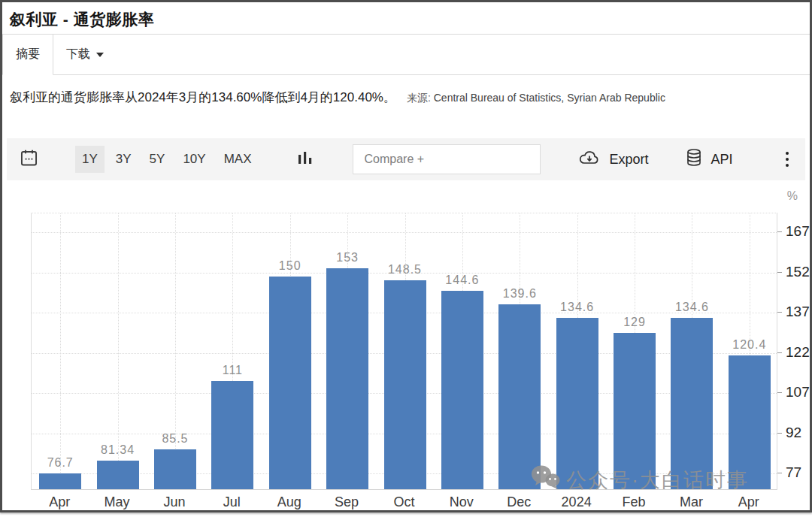  I want to click on y-tick-label: 152, so click(798, 272).